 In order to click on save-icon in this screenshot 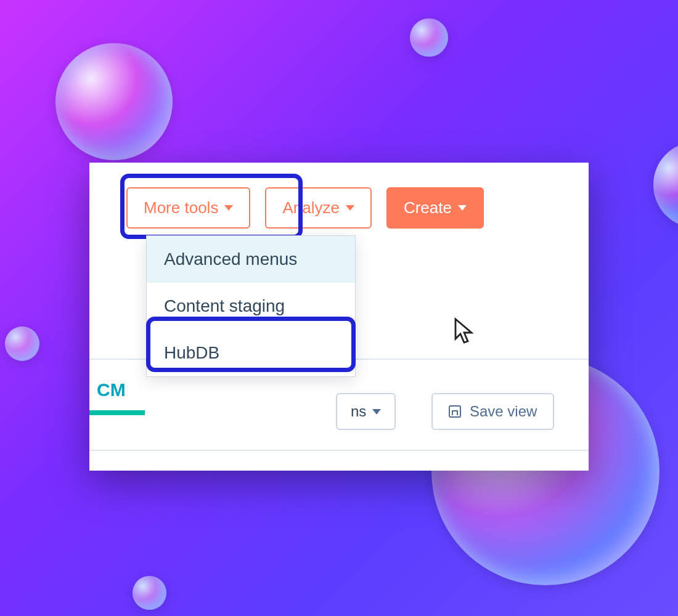, I will do `click(455, 411)`.